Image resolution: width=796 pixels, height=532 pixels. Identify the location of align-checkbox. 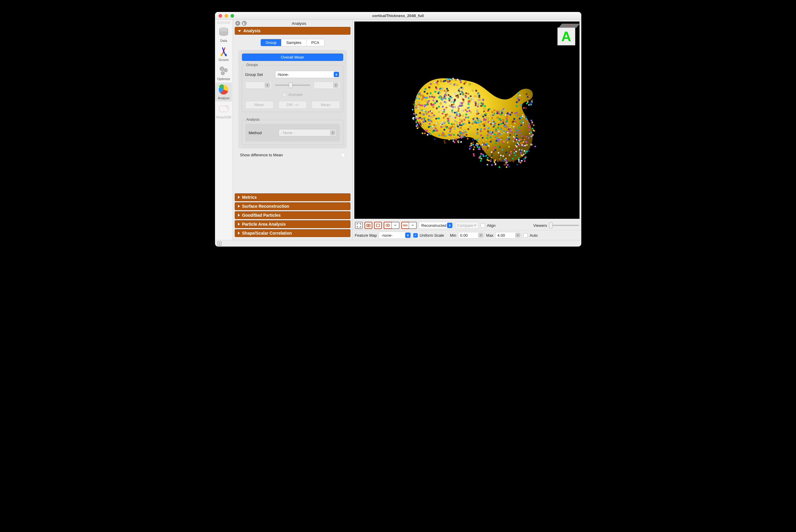
(483, 225).